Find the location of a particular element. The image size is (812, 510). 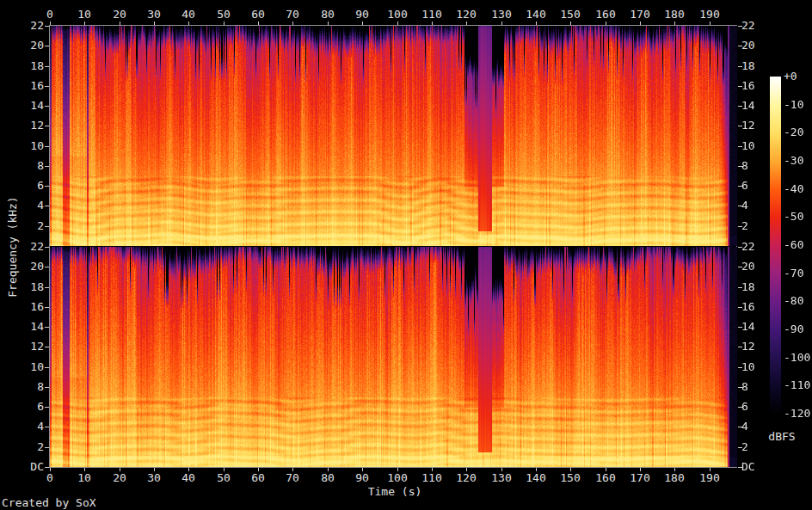

colorbar-tick-label: +0 is located at coordinates (798, 76).